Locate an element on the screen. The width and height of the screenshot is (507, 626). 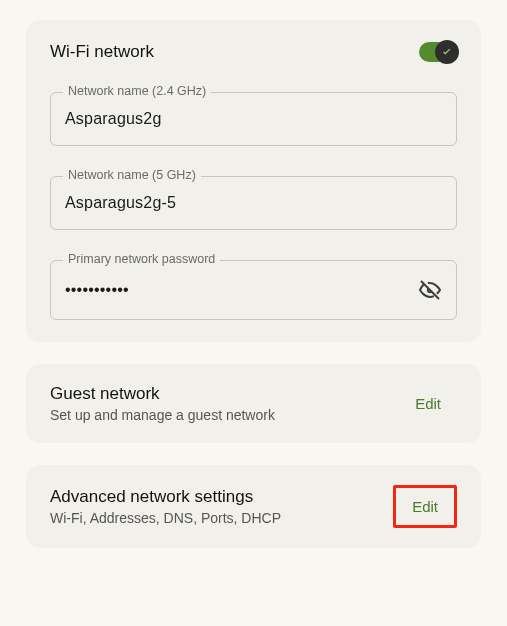
network-name-24-field: Network name (2.4 GHz) Asparagus2g is located at coordinates (254, 119).